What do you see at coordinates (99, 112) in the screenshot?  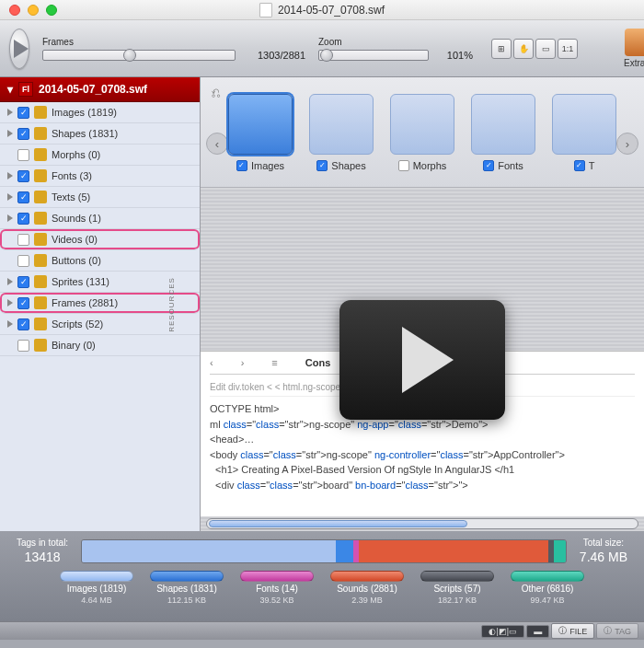 I see `sidebar-item: Images (1819)` at bounding box center [99, 112].